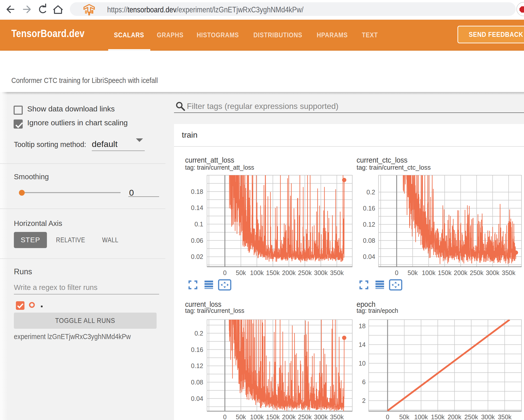 The image size is (524, 420). I want to click on svg-text: 2, so click(364, 401).